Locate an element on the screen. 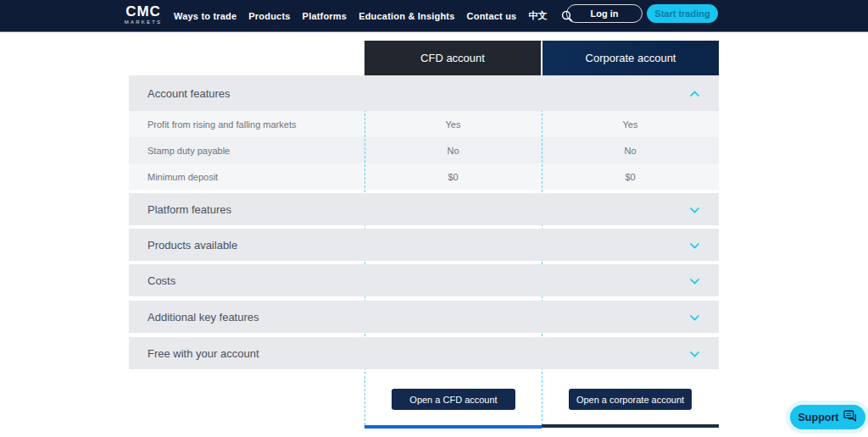 Image resolution: width=868 pixels, height=437 pixels. accordion-section-free-with-your-account: Free with your account is located at coordinates (424, 353).